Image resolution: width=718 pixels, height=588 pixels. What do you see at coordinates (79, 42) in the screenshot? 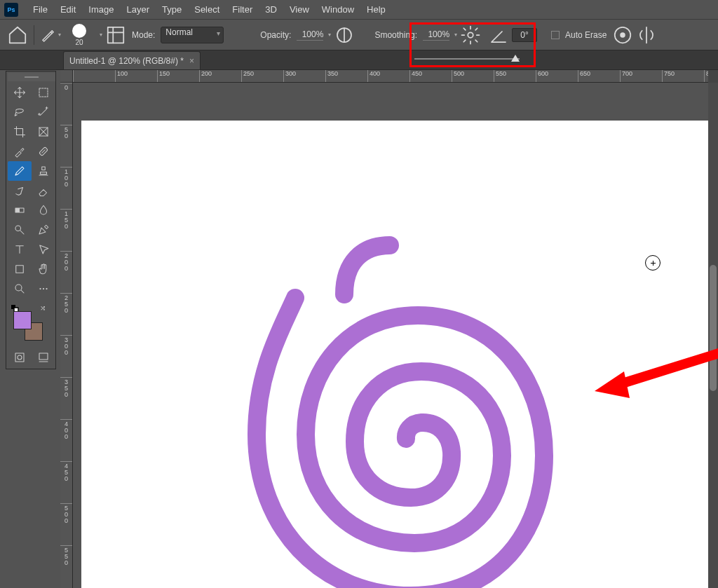
I see `brush-size-value: 20` at bounding box center [79, 42].